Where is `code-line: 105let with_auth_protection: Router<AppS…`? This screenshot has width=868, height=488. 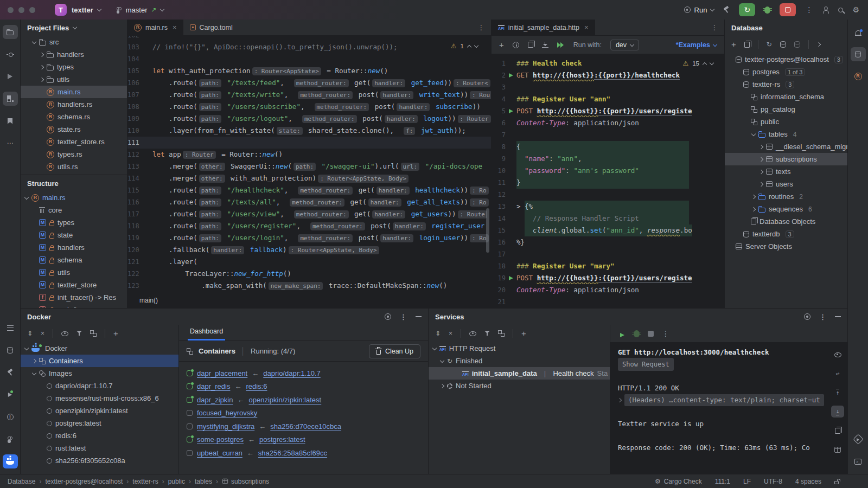
code-line: 105let with_auth_protection: Router<AppS… is located at coordinates (309, 71).